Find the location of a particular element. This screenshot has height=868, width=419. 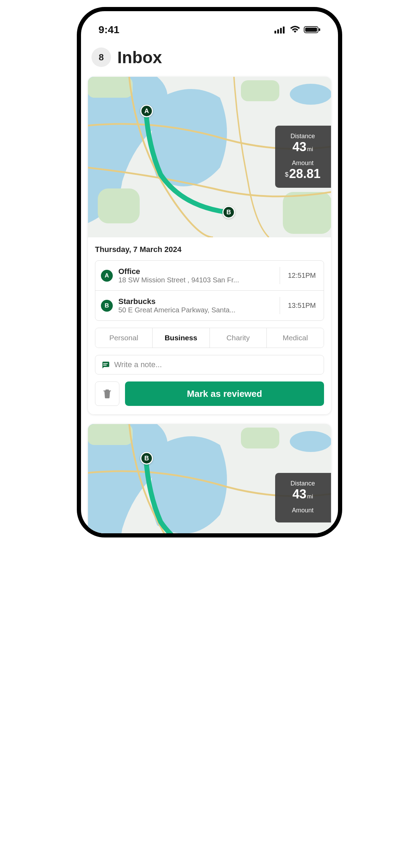

currency-symbol: $ is located at coordinates (287, 175).